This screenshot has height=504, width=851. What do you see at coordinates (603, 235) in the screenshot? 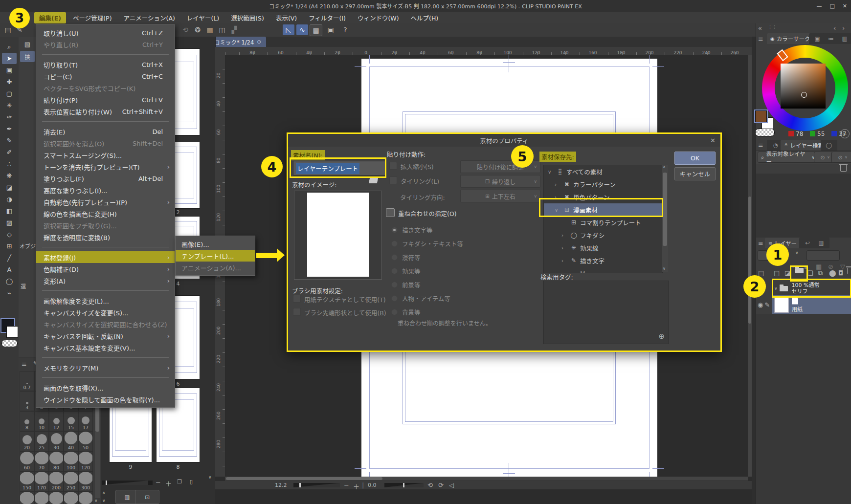
I see `material-tree-row: › ◯ フキダシ` at bounding box center [603, 235].